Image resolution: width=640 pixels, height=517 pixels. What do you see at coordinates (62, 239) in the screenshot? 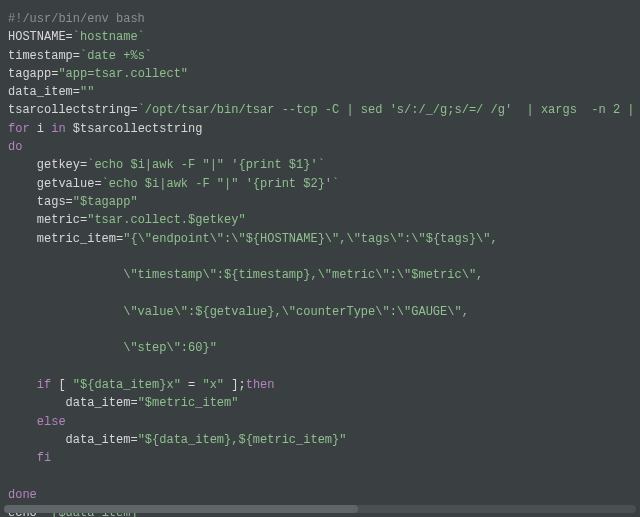
I see `code-token: metric_item` at bounding box center [62, 239].